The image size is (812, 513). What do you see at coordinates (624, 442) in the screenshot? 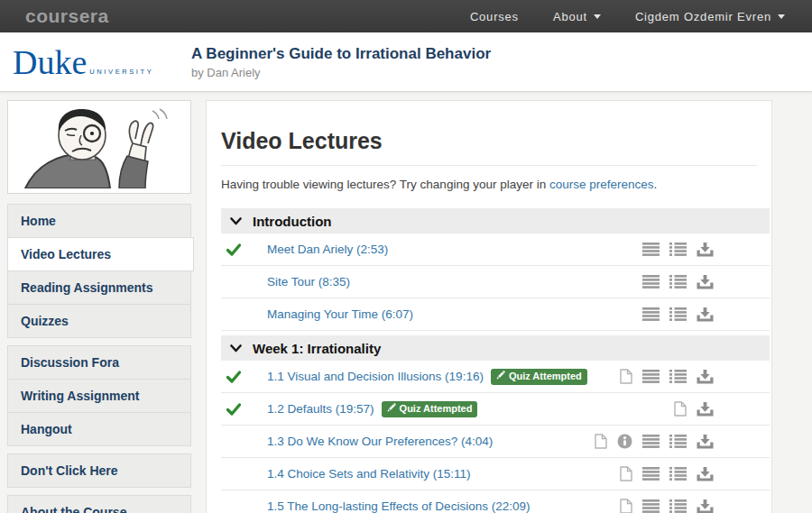
I see `info-icon` at bounding box center [624, 442].